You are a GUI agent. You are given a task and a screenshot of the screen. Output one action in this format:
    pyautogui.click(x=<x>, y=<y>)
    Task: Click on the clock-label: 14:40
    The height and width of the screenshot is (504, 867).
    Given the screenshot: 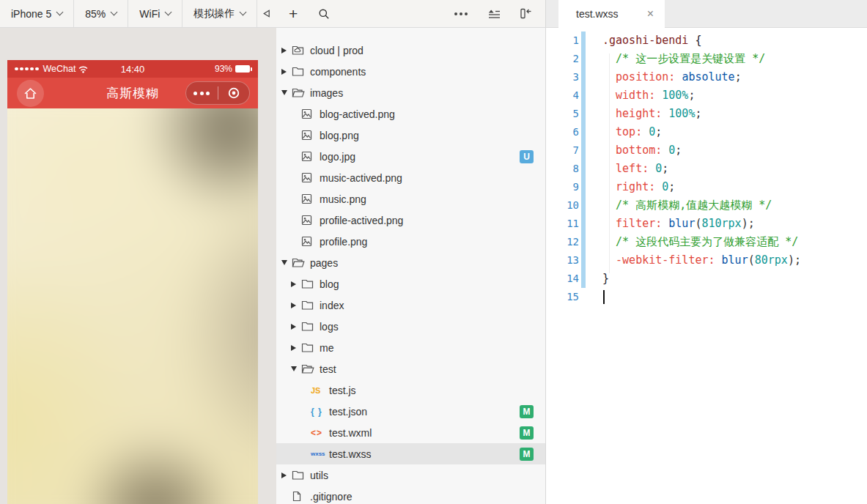 What is the action you would take?
    pyautogui.click(x=133, y=69)
    